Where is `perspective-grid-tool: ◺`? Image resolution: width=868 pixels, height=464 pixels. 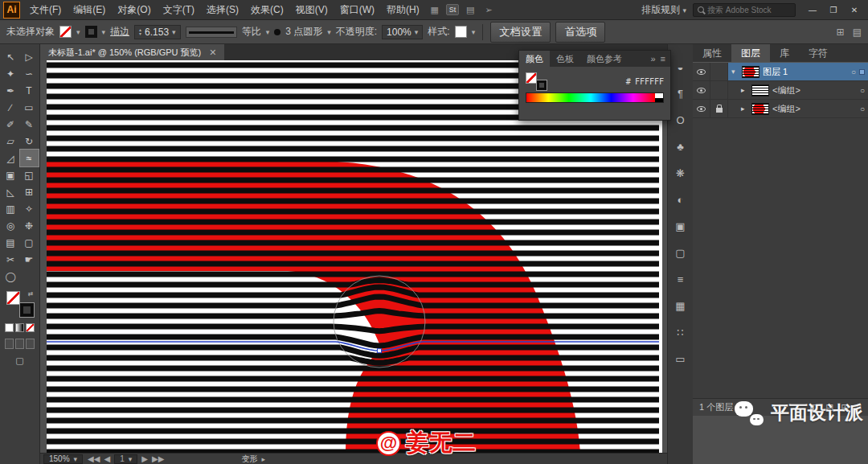
perspective-grid-tool: ◺ is located at coordinates (11, 191).